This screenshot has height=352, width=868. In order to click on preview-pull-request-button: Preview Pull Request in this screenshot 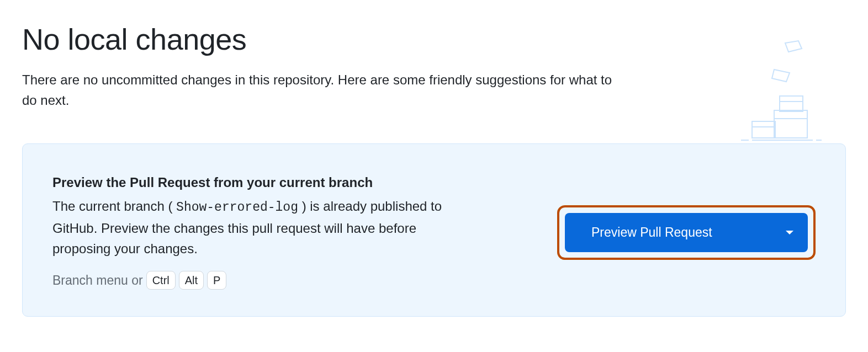, I will do `click(686, 233)`.